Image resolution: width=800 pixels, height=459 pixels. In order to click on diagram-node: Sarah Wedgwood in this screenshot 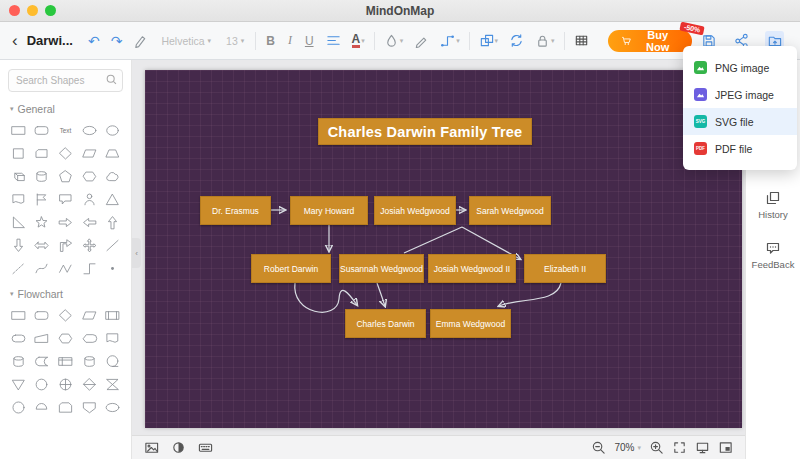, I will do `click(510, 210)`.